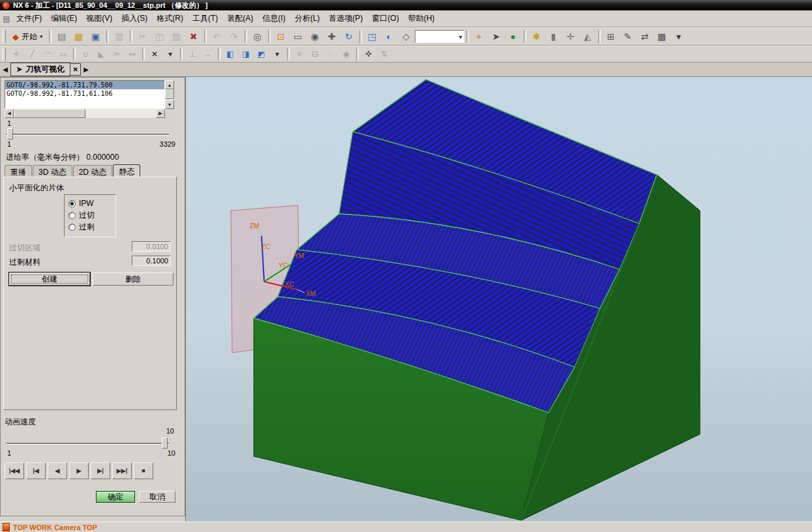 The image size is (812, 532). What do you see at coordinates (537, 37) in the screenshot?
I see `key-icon: ✱` at bounding box center [537, 37].